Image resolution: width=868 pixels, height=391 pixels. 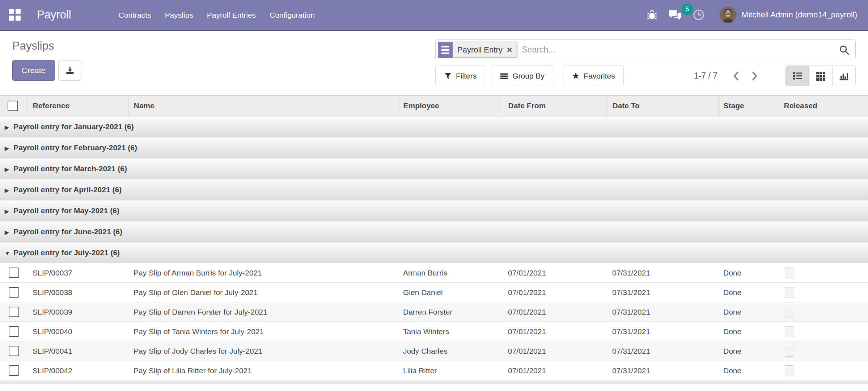 I want to click on user-menu: Mitchell Admin (demo14_payroll), so click(x=788, y=15).